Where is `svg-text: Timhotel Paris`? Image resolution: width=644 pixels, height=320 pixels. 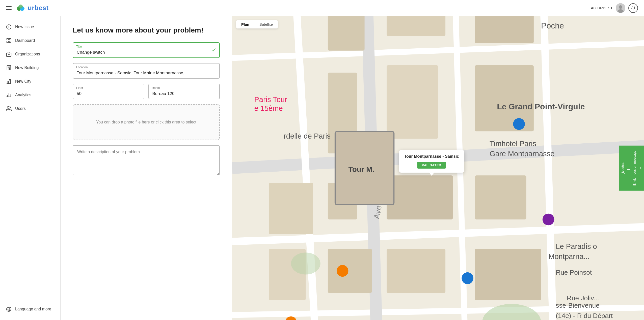
svg-text: Timhotel Paris is located at coordinates (513, 144).